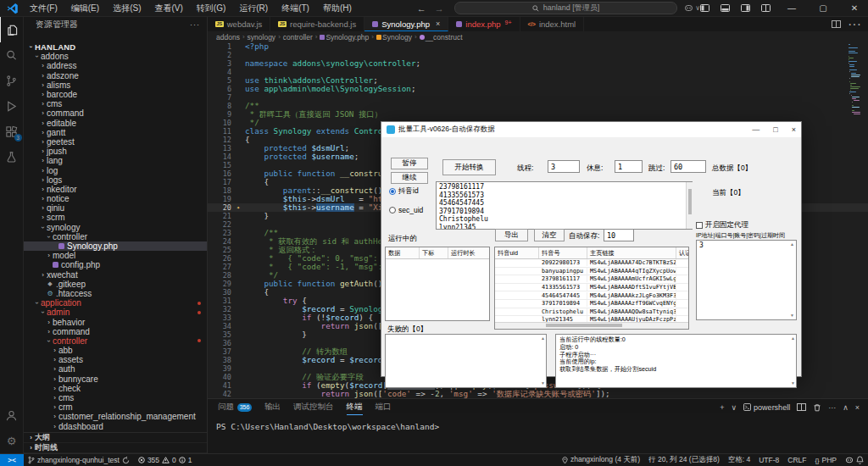  What do you see at coordinates (484, 24) in the screenshot?
I see `editor-tab-index-php: index.php9+` at bounding box center [484, 24].